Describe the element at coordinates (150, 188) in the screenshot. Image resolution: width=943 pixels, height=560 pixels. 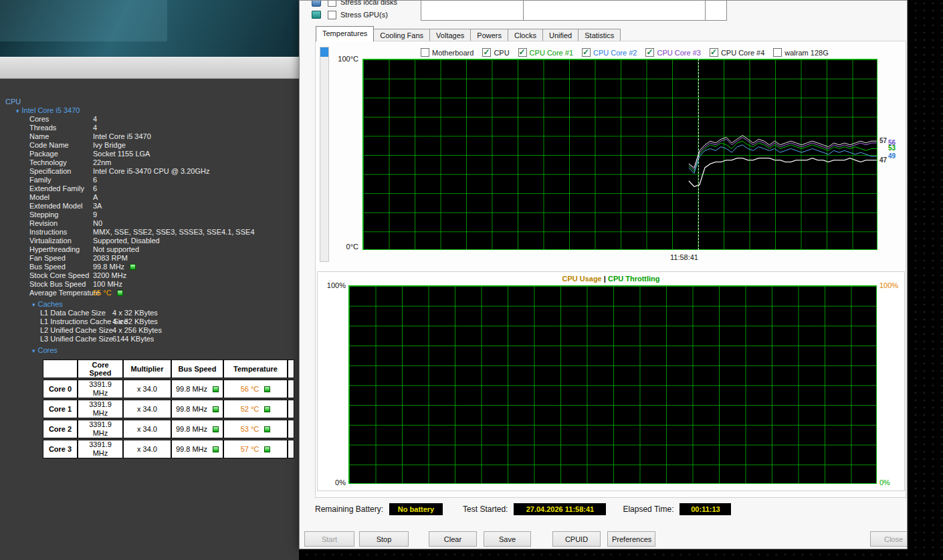
I see `property-row: Extended Family6` at that location.